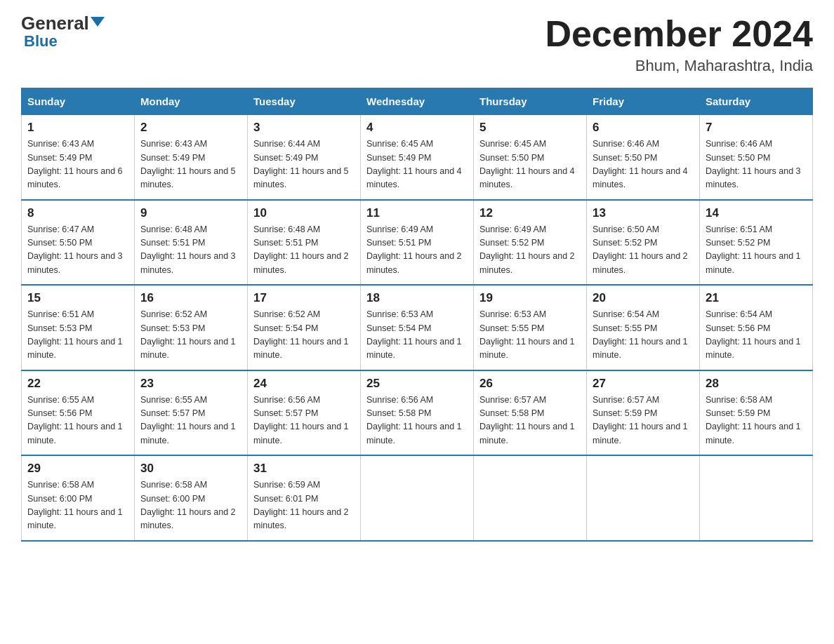 The height and width of the screenshot is (644, 834). Describe the element at coordinates (305, 328) in the screenshot. I see `calendar-cell: 17Sunrise: 6:52 AMSunset: 5:54 PMDayligh…` at that location.